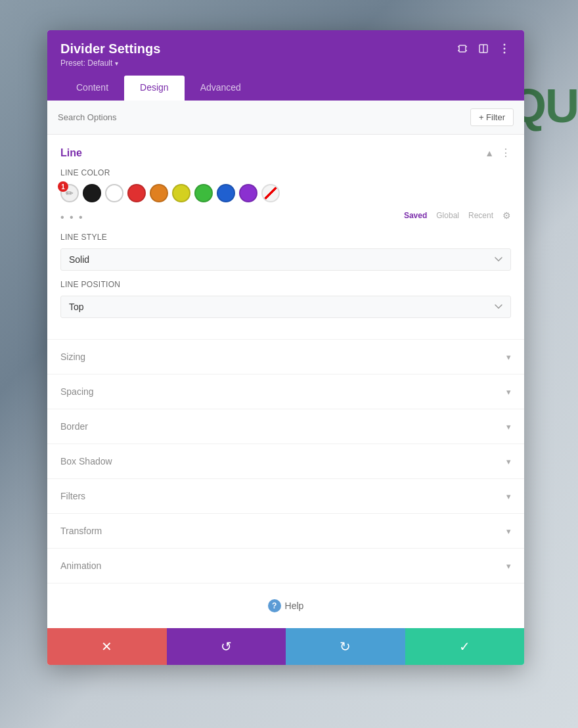 This screenshot has width=578, height=728. I want to click on sizing-section: Sizing ▾, so click(286, 357).